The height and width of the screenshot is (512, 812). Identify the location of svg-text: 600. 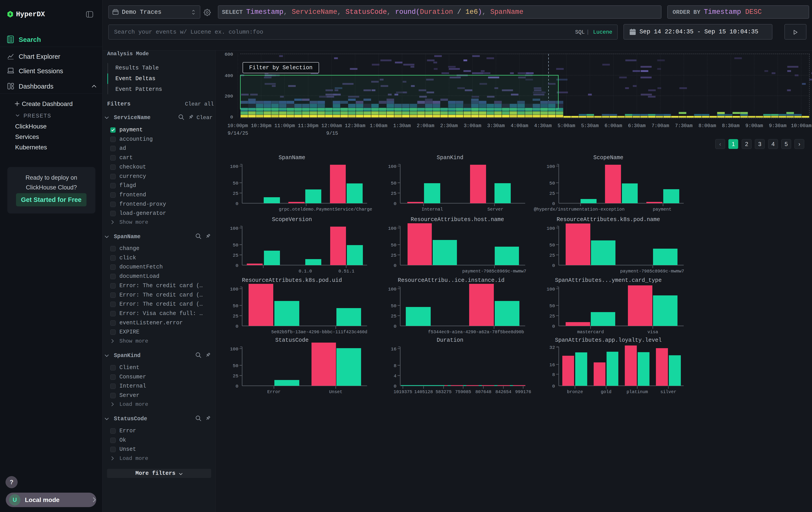
(229, 55).